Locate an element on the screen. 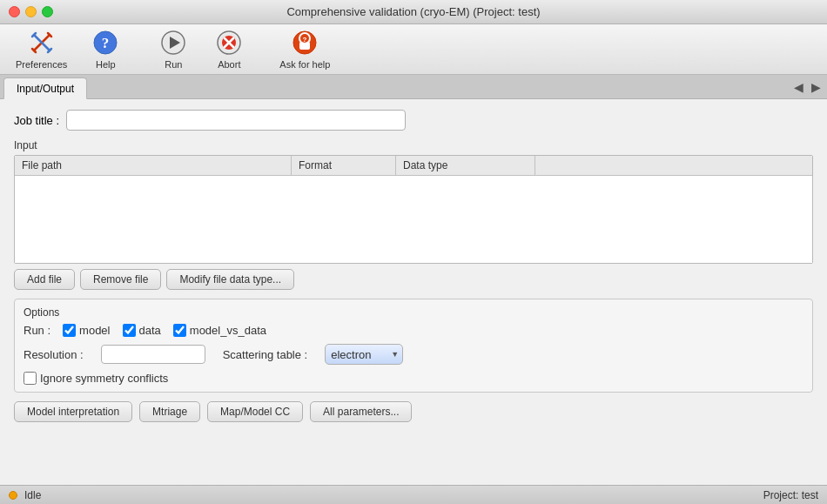 Image resolution: width=827 pixels, height=504 pixels. checkbox-data: data is located at coordinates (142, 331).